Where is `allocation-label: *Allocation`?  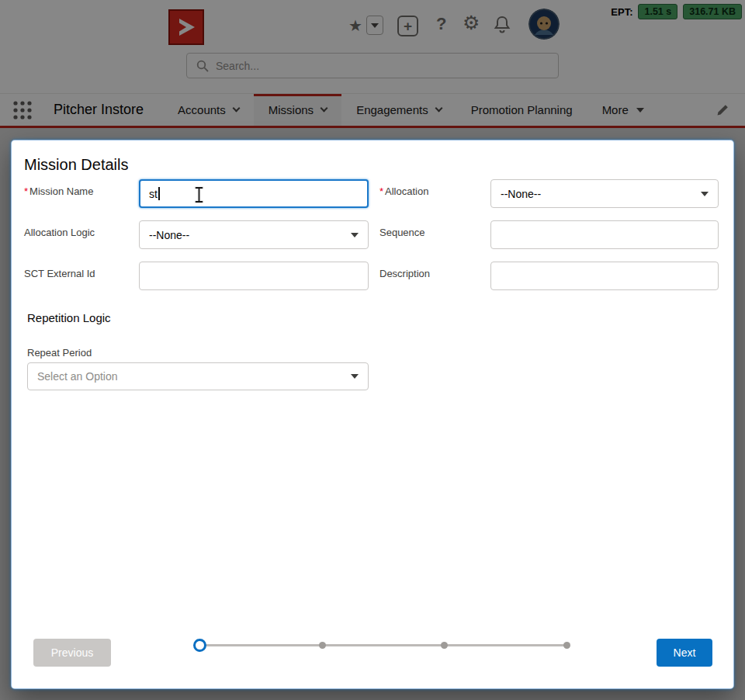
allocation-label: *Allocation is located at coordinates (404, 191).